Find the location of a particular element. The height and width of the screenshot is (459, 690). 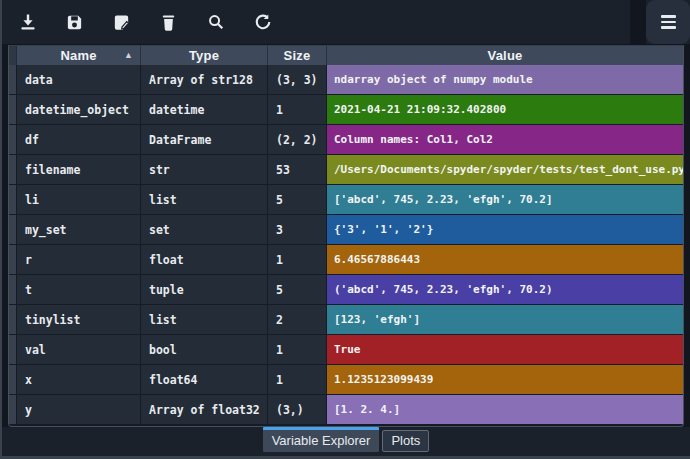

table-row: datetime_object datetime 1 2021-04-21 21… is located at coordinates (346, 110).